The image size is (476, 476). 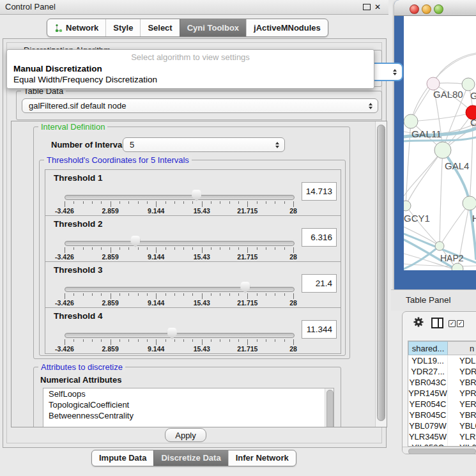 What do you see at coordinates (414, 9) in the screenshot?
I see `close-window-icon` at bounding box center [414, 9].